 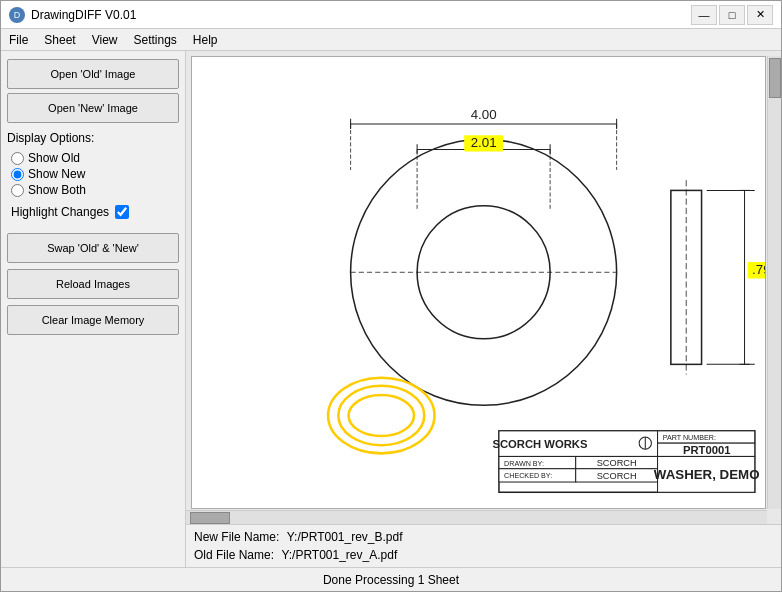 What do you see at coordinates (18, 174) in the screenshot?
I see `radio-show-new-input` at bounding box center [18, 174].